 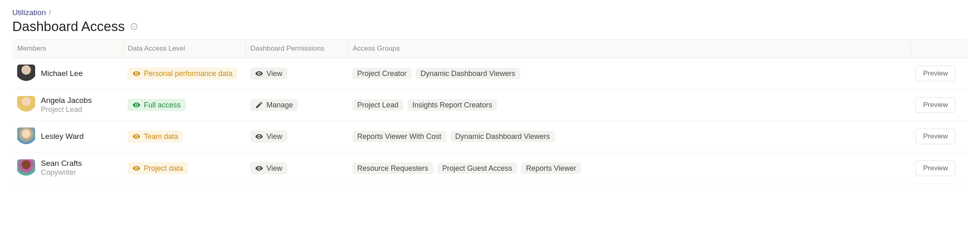 I want to click on info-icon, so click(x=134, y=27).